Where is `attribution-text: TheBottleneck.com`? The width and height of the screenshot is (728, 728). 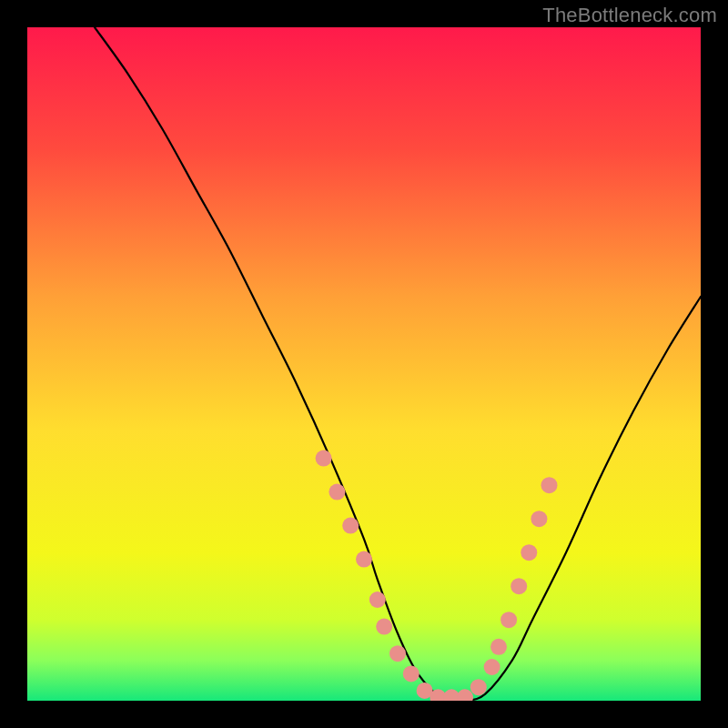
attribution-text: TheBottleneck.com is located at coordinates (630, 15).